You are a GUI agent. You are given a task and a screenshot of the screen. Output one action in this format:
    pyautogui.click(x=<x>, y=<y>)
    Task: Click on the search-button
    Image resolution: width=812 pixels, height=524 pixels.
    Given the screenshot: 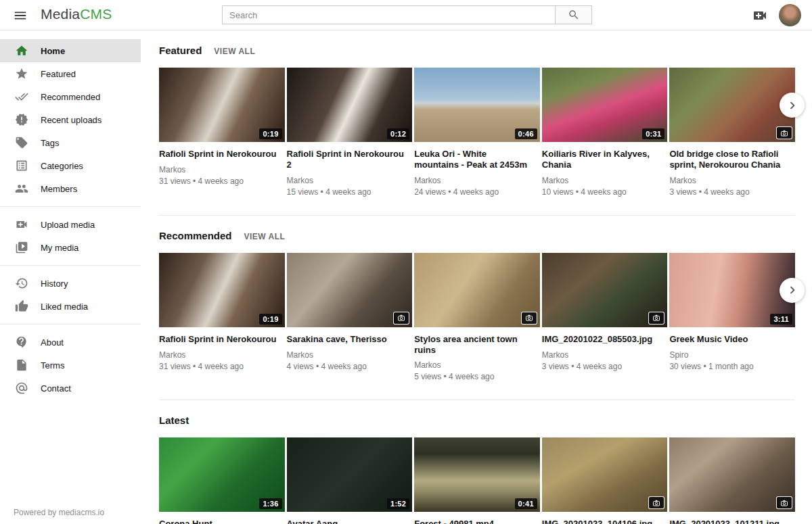 What is the action you would take?
    pyautogui.click(x=574, y=15)
    